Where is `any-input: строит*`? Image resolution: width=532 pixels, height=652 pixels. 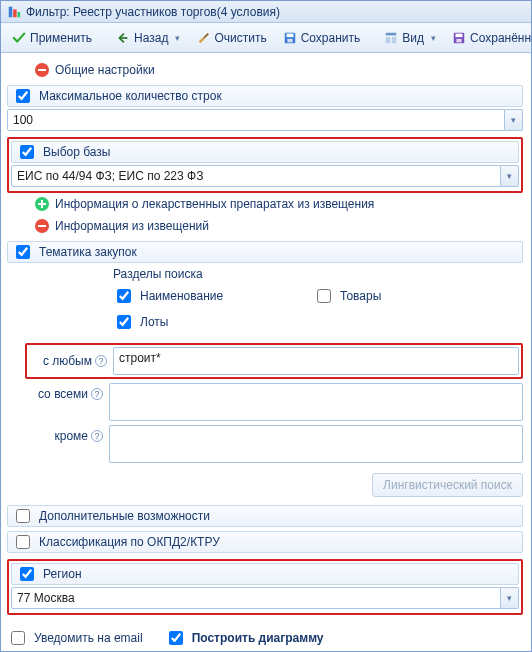 any-input: строит* is located at coordinates (316, 361).